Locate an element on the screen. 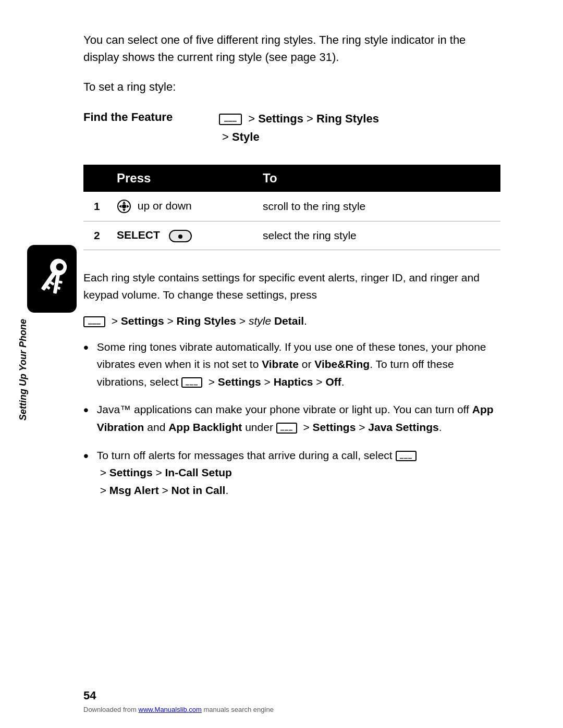  row-press-1: up or down is located at coordinates (179, 206).